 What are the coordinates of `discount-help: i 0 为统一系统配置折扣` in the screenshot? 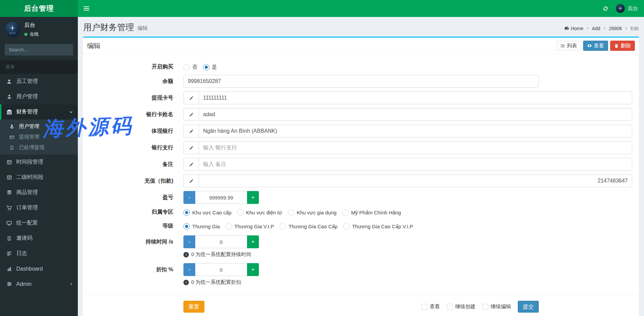 It's located at (361, 282).